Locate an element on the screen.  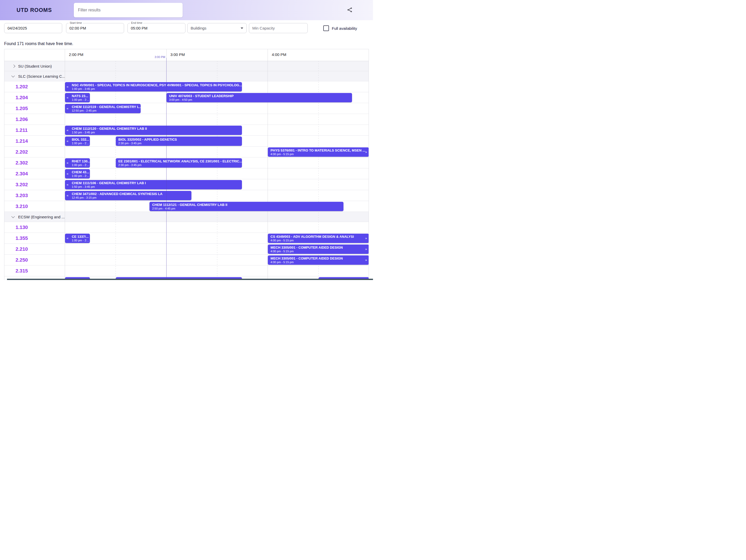
event: «CE 1337/...1:00 pm - 2:... is located at coordinates (78, 238).